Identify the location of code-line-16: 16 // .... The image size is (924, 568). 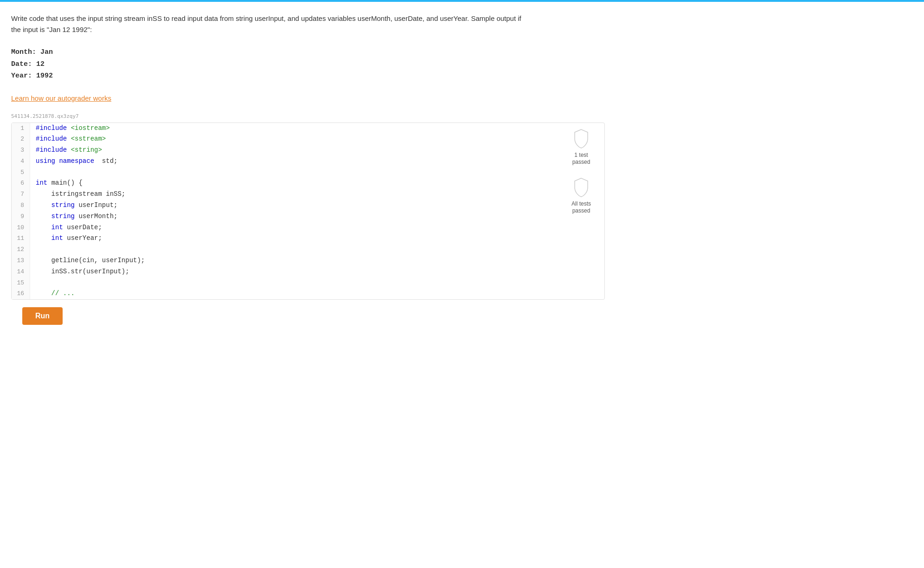
(285, 294).